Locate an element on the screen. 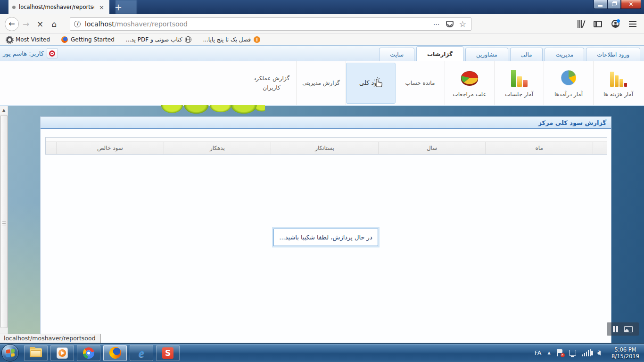 This screenshot has width=644, height=362. show-hidden-icons-icon: ▲ is located at coordinates (549, 353).